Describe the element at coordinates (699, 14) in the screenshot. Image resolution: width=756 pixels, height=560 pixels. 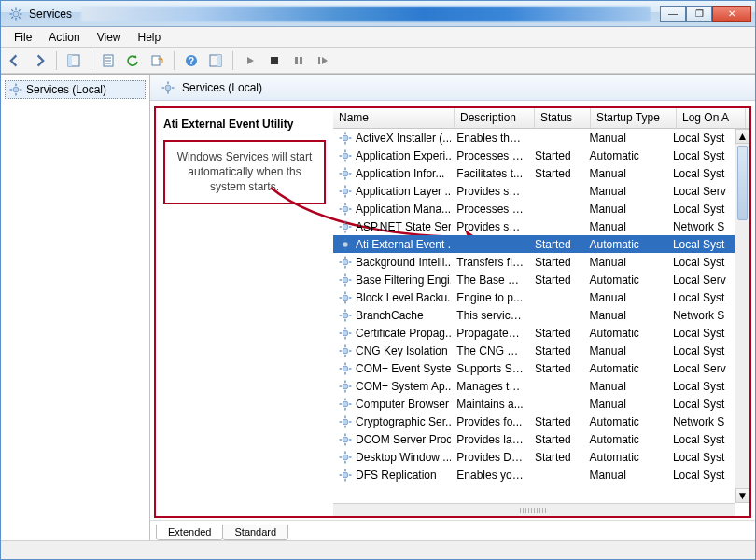
I see `maximize-button: ❐` at that location.